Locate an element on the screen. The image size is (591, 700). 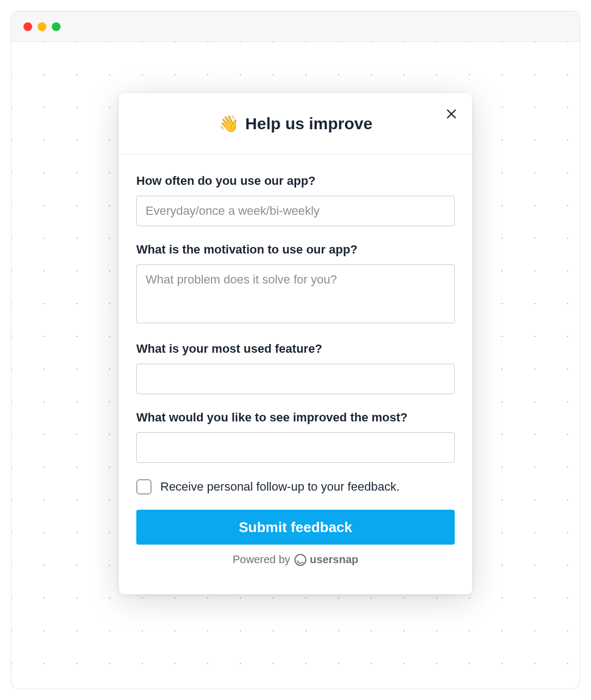
improvement-input is located at coordinates (296, 448).